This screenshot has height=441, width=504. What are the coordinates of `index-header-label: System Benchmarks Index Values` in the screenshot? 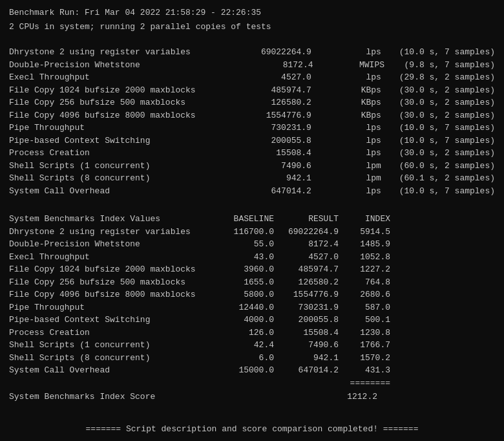 It's located at (112, 219).